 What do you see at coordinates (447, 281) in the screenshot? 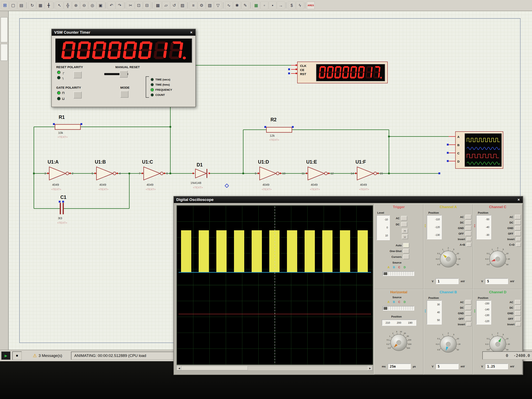
I see `channel-a-gain-value: 1` at bounding box center [447, 281].